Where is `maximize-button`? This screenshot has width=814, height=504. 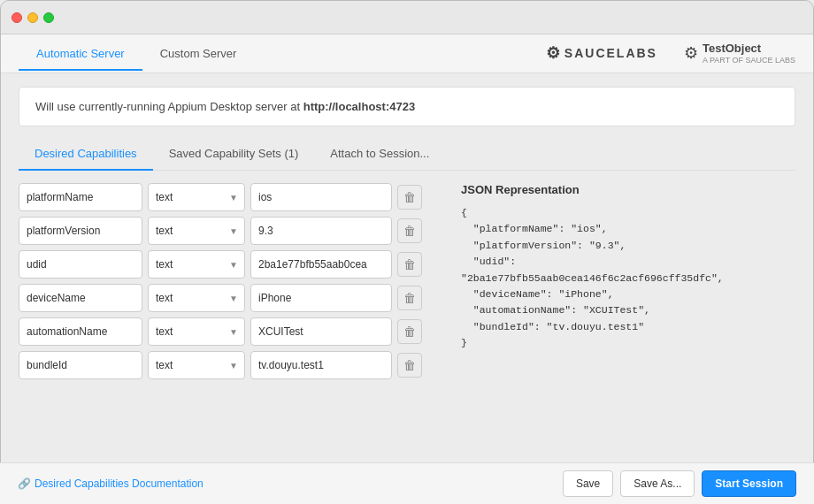
maximize-button is located at coordinates (49, 18).